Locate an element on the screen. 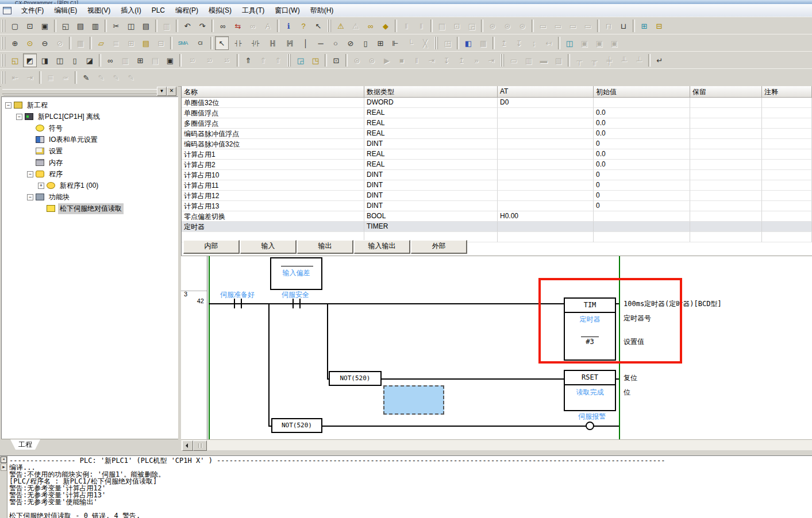 This screenshot has width=812, height=518. table-cell: 计算占用13 is located at coordinates (273, 206).